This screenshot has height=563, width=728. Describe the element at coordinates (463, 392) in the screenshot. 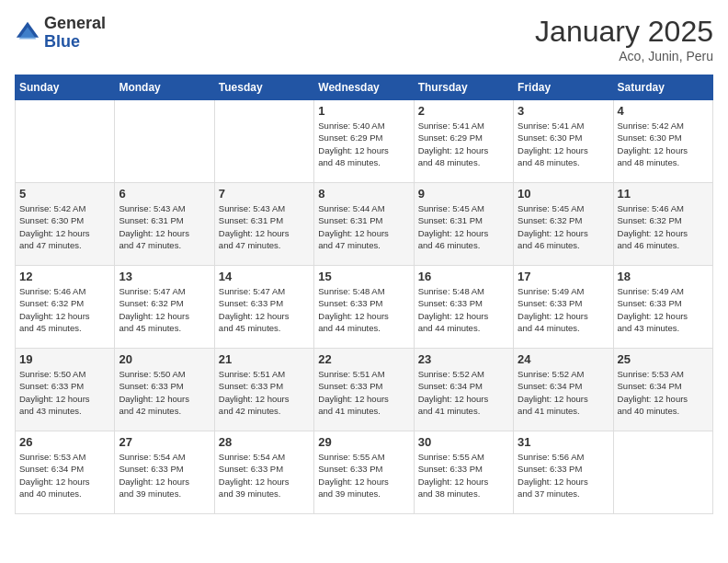

I see `day-info: Sunrise: 5:52 AM Sunset: 6:34 PM Dayligh…` at that location.